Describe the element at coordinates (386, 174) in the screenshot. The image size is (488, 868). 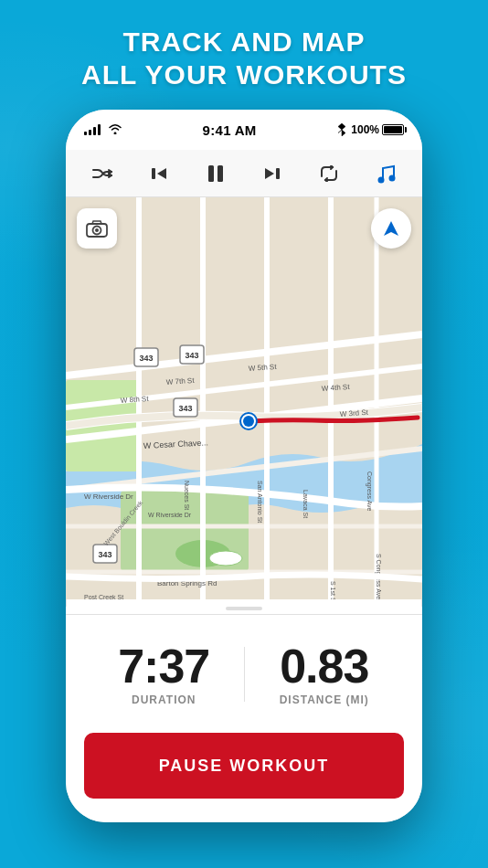
I see `music-note-icon` at that location.